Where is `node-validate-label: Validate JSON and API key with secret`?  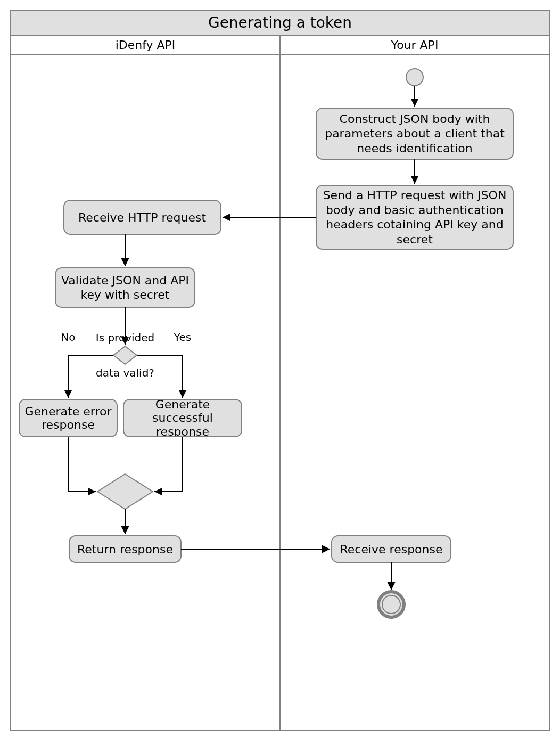
node-validate-label: Validate JSON and API key with secret is located at coordinates (125, 288).